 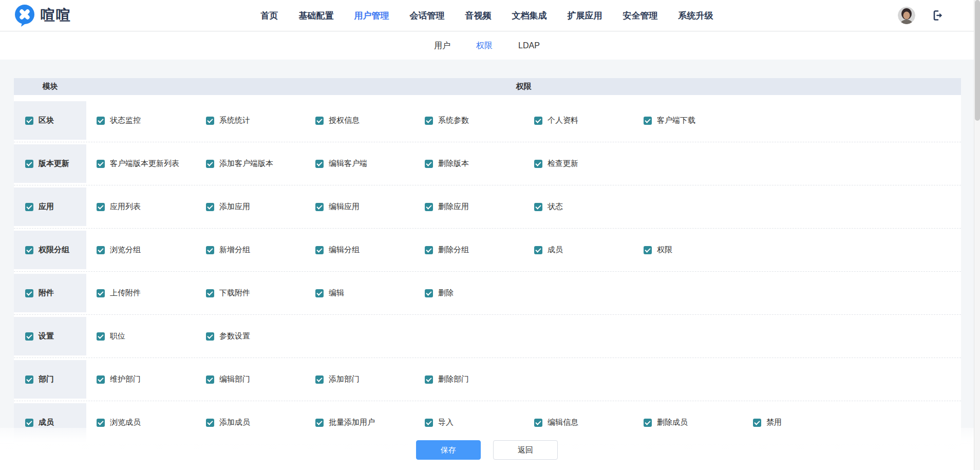 What do you see at coordinates (589, 163) in the screenshot?
I see `permission-item: 检查更新` at bounding box center [589, 163].